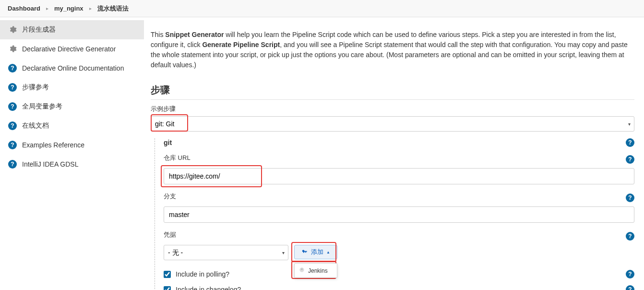 Image resolution: width=644 pixels, height=290 pixels. I want to click on dropdown-item-jenkins: Jenkins, so click(316, 271).